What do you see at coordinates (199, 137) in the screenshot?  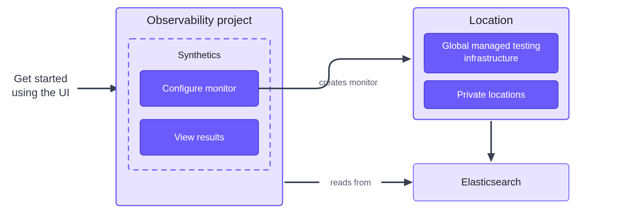 I see `view-results-node: View results` at bounding box center [199, 137].